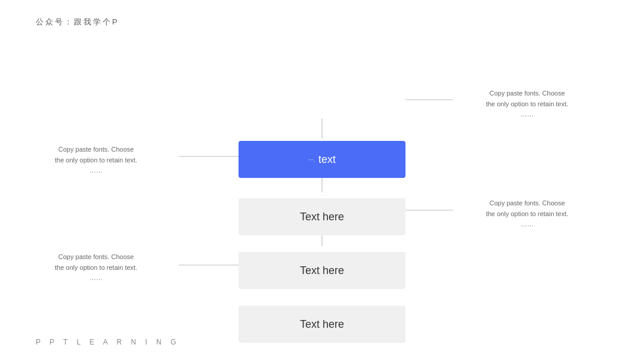 This screenshot has height=363, width=644. Describe the element at coordinates (78, 22) in the screenshot. I see `watermark-text: 公众号：跟我学个P` at that location.